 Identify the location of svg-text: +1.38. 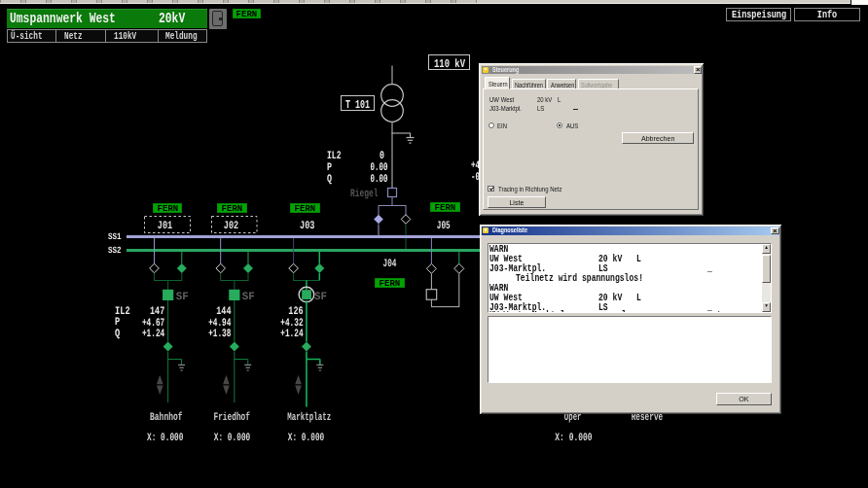
(220, 334).